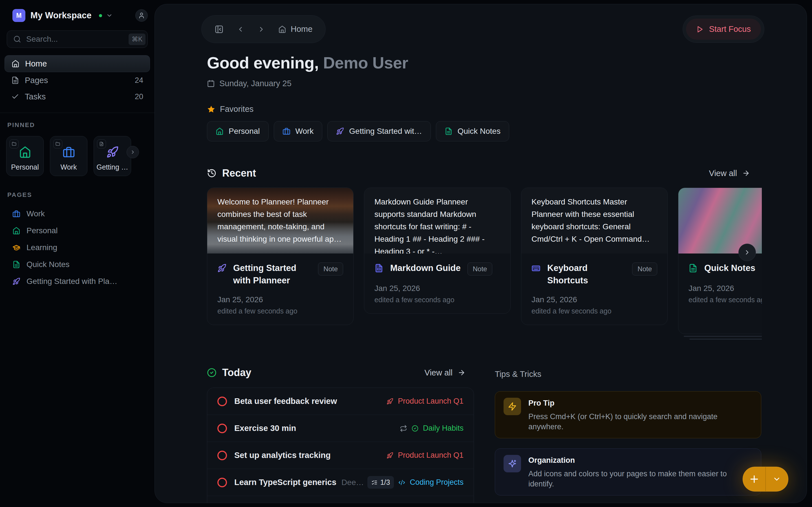 This screenshot has width=812, height=507. Describe the element at coordinates (385, 131) in the screenshot. I see `favorite-chip-label: Getting Started wit…` at that location.